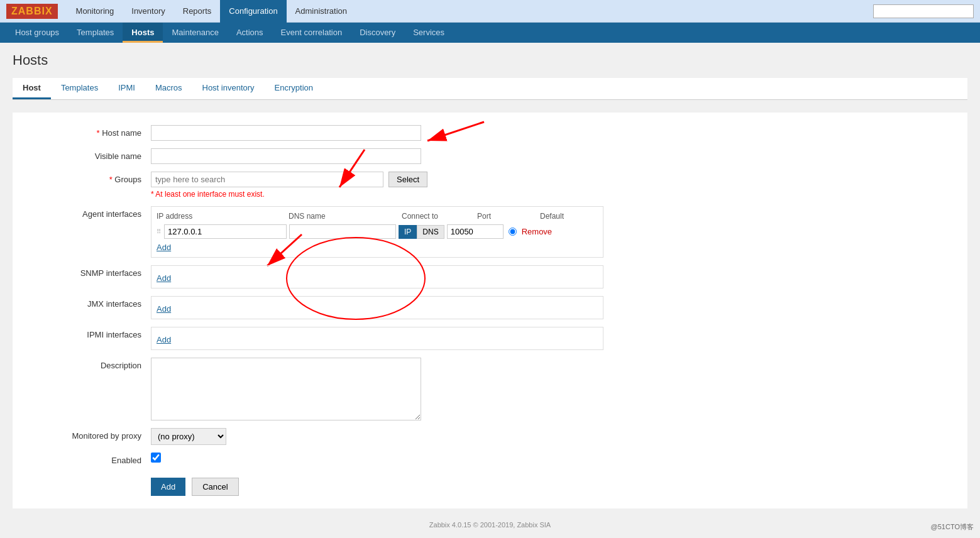 This screenshot has width=980, height=538. I want to click on host-name-field, so click(308, 133).